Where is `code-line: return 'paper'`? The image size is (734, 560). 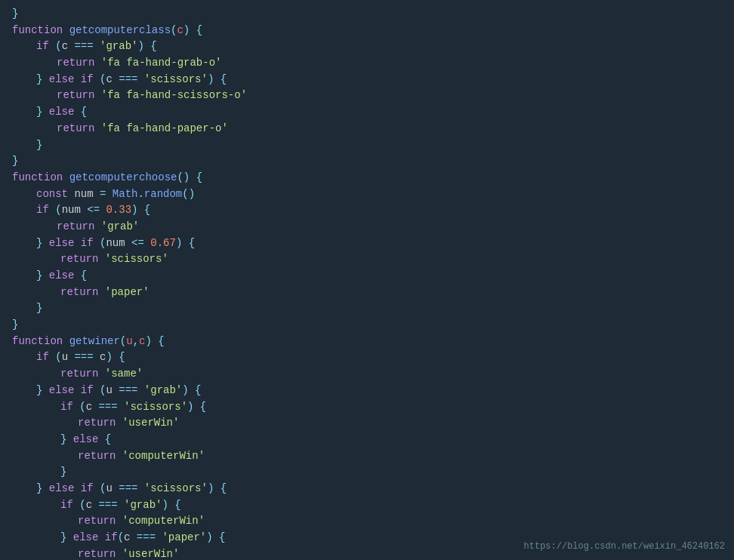
code-line: return 'paper' is located at coordinates (373, 293).